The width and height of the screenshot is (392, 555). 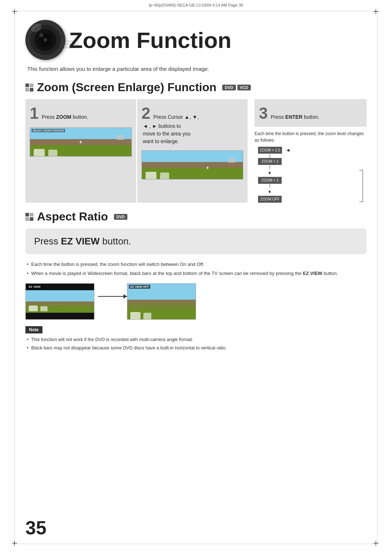 What do you see at coordinates (196, 264) in the screenshot?
I see `bullet-item-1: Each time the button is pressed, the zoo…` at bounding box center [196, 264].